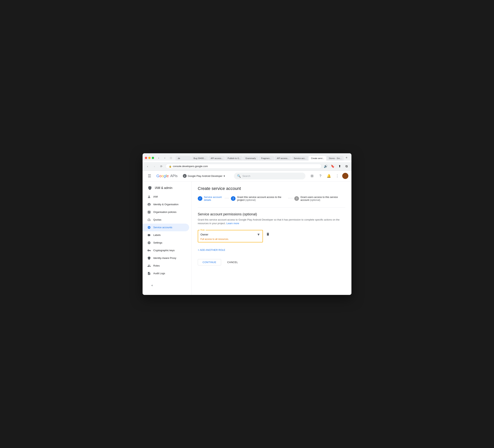  What do you see at coordinates (262, 199) in the screenshot?
I see `step-2-label: Grant this service account access to the…` at bounding box center [262, 199].